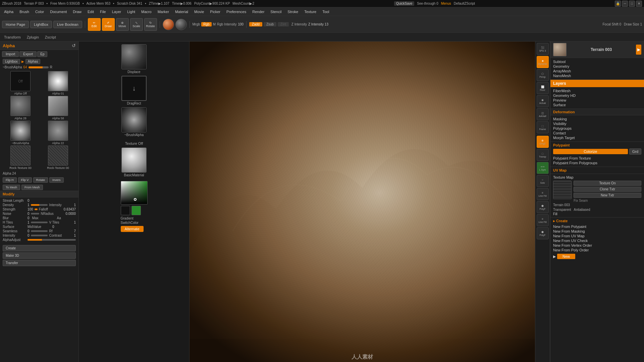 This screenshot has width=644, height=362. What do you see at coordinates (28, 54) in the screenshot?
I see `export-button: Export` at bounding box center [28, 54].